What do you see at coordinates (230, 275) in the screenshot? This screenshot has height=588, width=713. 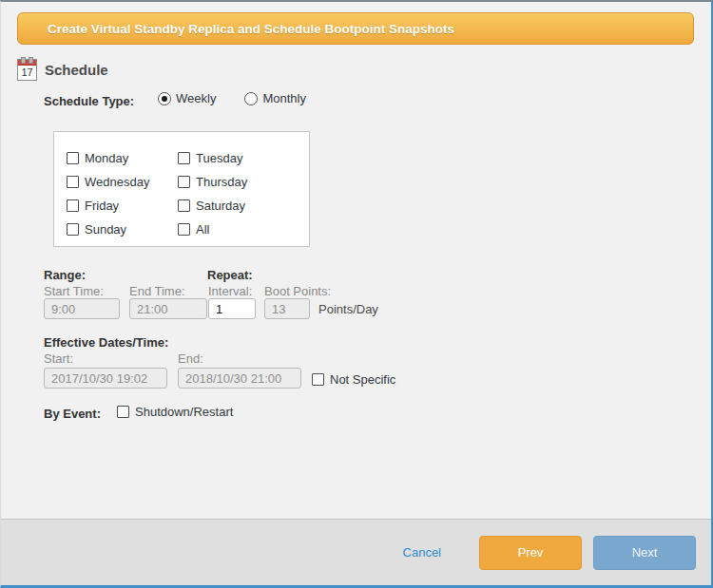 I see `repeat-heading: Repeat:` at bounding box center [230, 275].